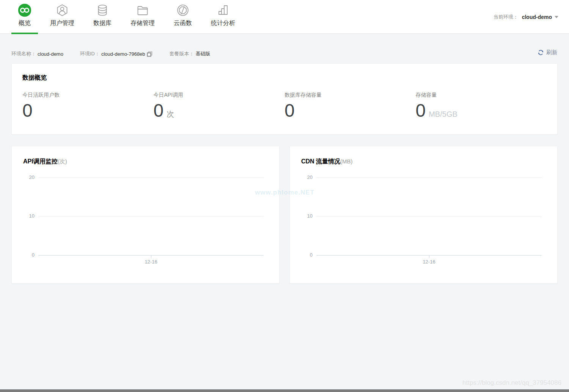 This screenshot has width=569, height=392. Describe the element at coordinates (90, 54) in the screenshot. I see `env-id-label: 环境ID：` at that location.